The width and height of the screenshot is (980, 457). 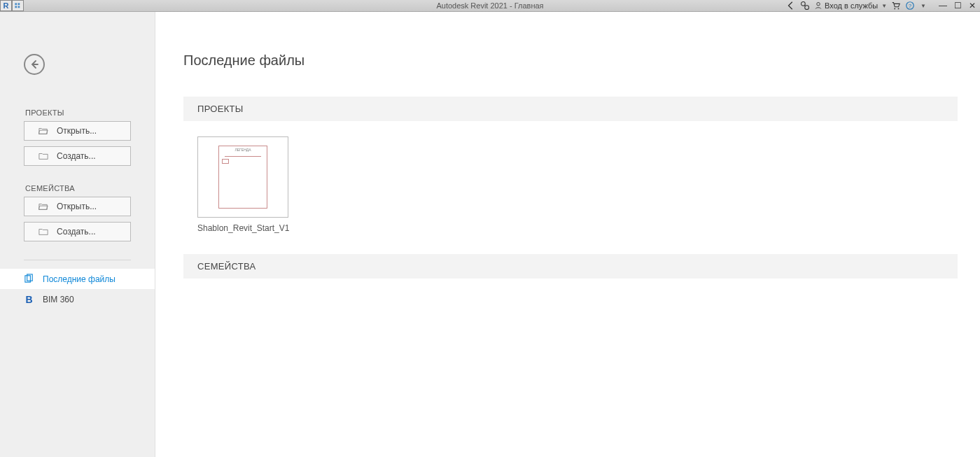 What do you see at coordinates (805, 6) in the screenshot?
I see `search-icon` at bounding box center [805, 6].